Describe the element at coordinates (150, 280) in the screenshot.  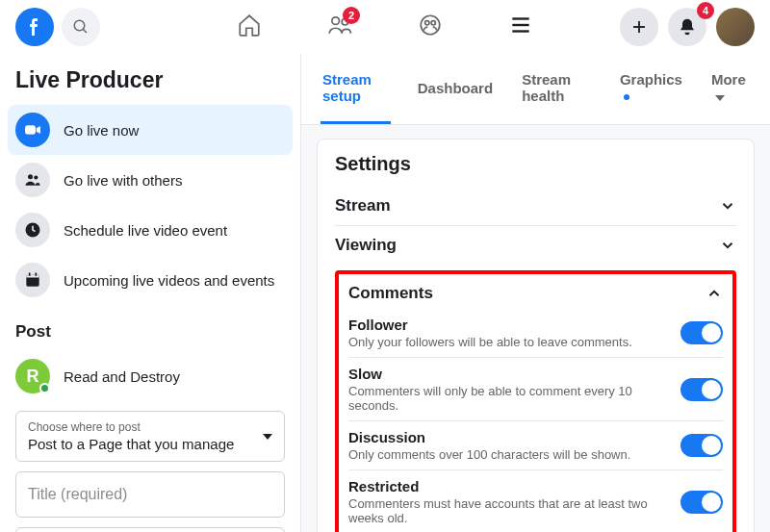
I see `sidebar-item-upcoming: Upcoming live videos and events` at that location.